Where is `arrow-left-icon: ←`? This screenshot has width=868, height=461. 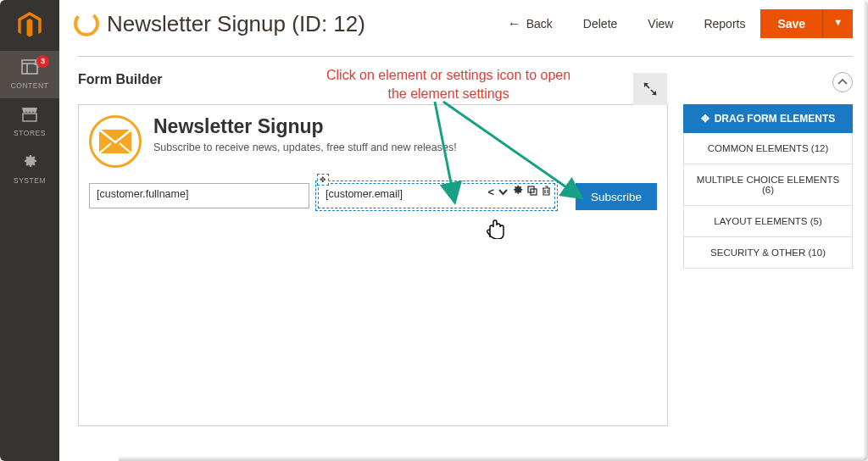 arrow-left-icon: ← is located at coordinates (515, 24).